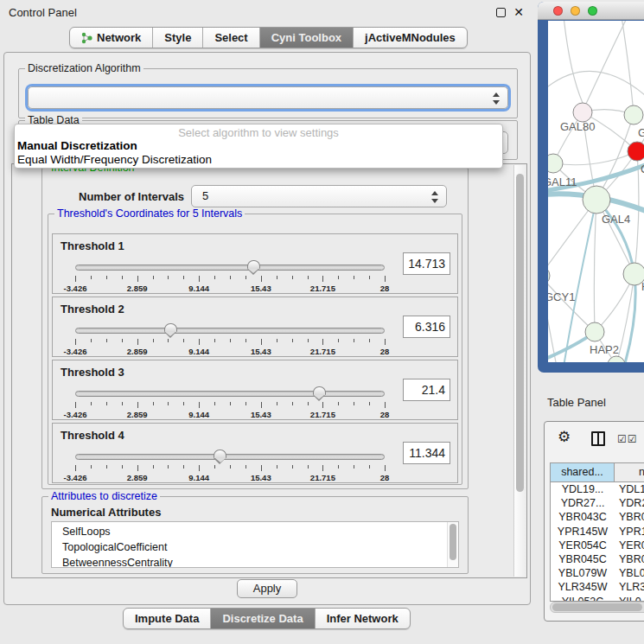 The width and height of the screenshot is (644, 644). Describe the element at coordinates (616, 360) in the screenshot. I see `network-node` at that location.